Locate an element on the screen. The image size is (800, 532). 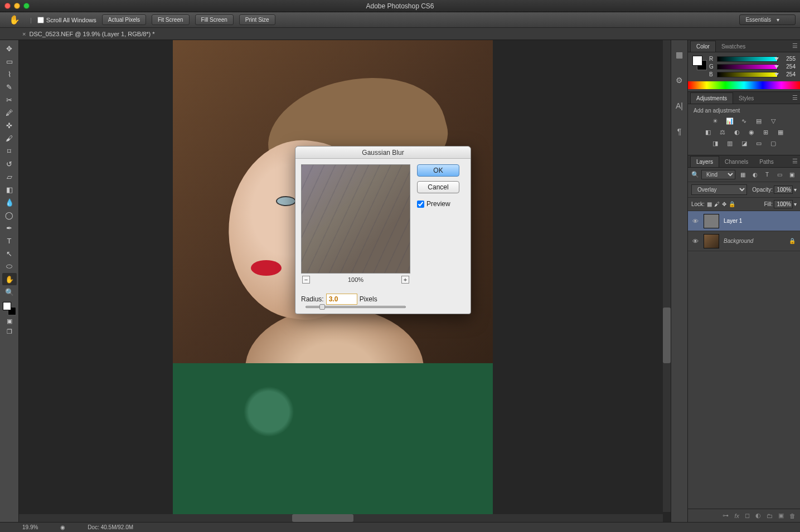
fit-screen-button: Fit Screen is located at coordinates (171, 20).